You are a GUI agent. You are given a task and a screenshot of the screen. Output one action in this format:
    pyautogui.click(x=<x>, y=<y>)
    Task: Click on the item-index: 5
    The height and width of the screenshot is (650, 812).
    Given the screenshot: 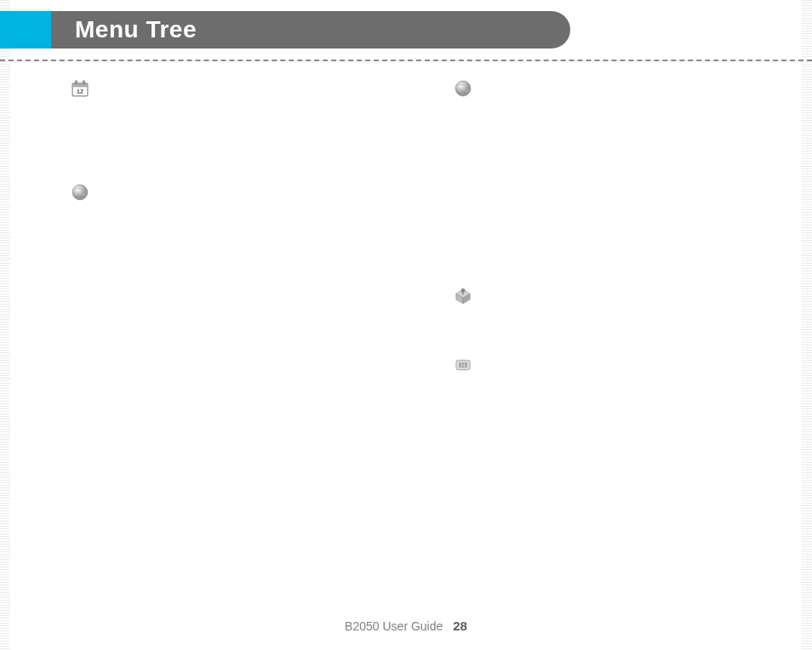 What is the action you would take?
    pyautogui.click(x=488, y=185)
    